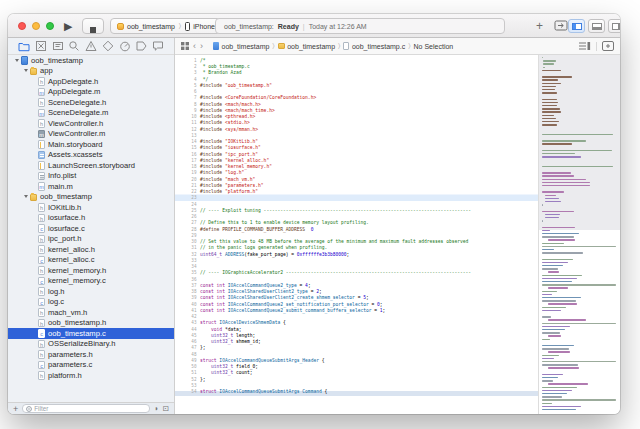 This screenshot has width=640, height=429. Describe the element at coordinates (91, 376) in the screenshot. I see `tree-item-platform-h: hplatform.h` at that location.